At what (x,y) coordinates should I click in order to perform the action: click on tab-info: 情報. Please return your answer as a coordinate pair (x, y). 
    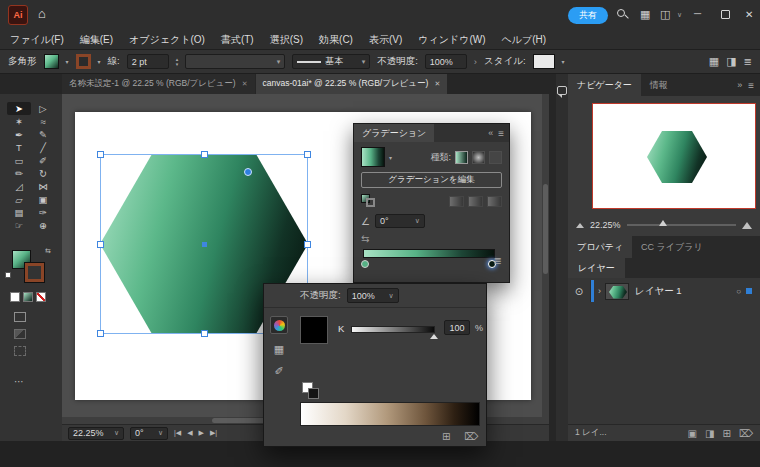
    Looking at the image, I should click on (659, 85).